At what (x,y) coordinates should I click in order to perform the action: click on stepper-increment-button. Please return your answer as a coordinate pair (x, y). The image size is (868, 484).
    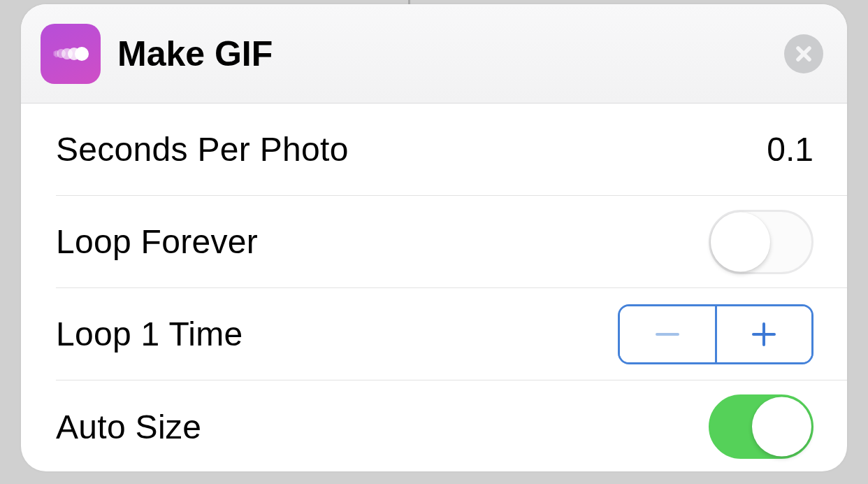
    Looking at the image, I should click on (765, 334).